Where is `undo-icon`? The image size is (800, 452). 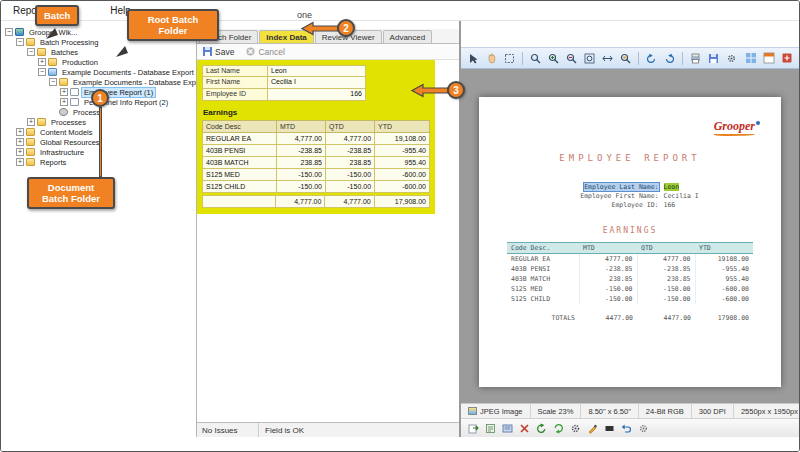
undo-icon is located at coordinates (626, 428).